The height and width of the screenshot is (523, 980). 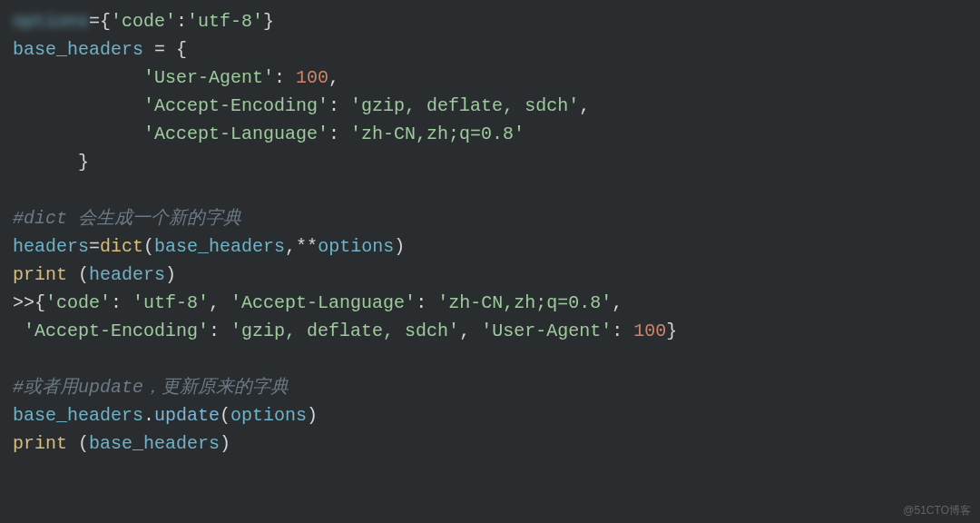 What do you see at coordinates (143, 22) in the screenshot?
I see `string-literal: 'code'` at bounding box center [143, 22].